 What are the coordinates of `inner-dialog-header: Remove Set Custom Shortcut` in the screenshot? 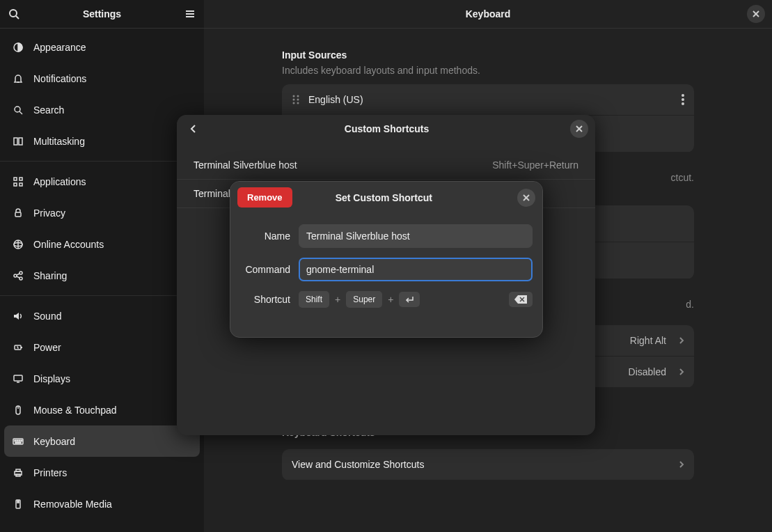 It's located at (386, 198).